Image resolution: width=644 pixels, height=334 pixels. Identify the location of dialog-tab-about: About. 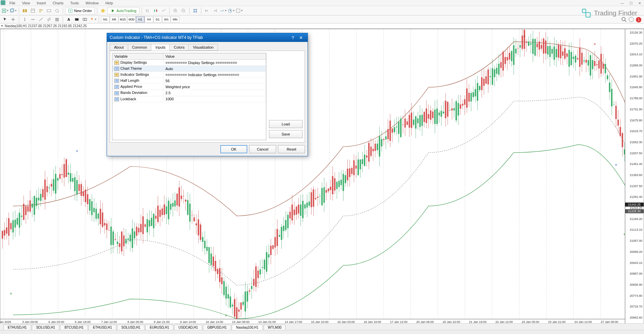
(119, 47).